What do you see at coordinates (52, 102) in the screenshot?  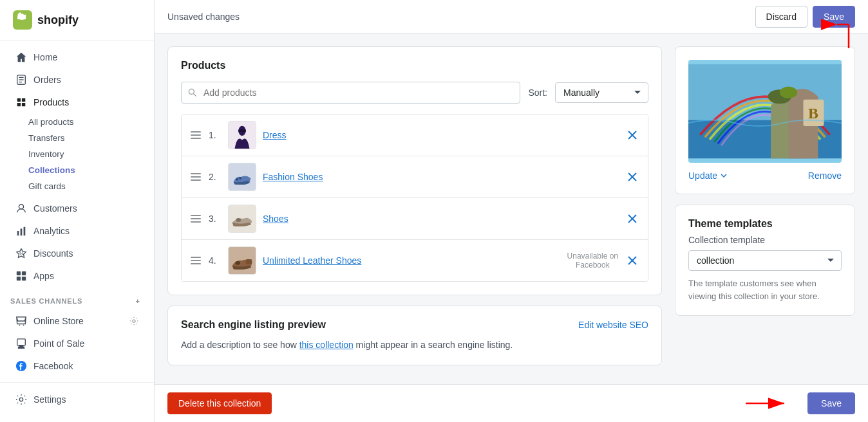 I see `sidebar-item-products-label: Products` at bounding box center [52, 102].